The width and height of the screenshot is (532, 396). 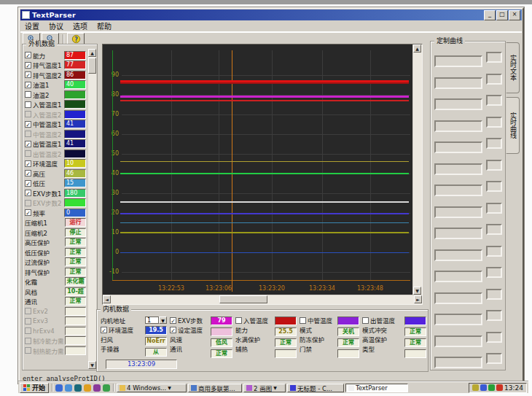 I want to click on close-button: ×, so click(x=515, y=15).